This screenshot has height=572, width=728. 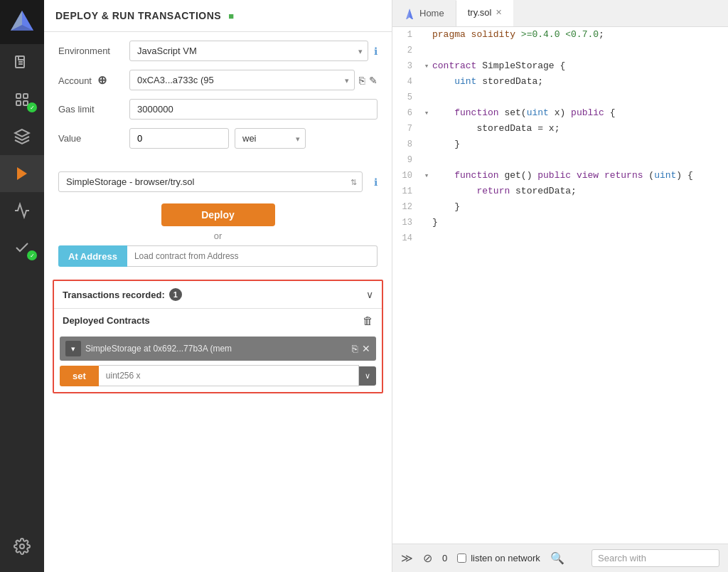 What do you see at coordinates (210, 182) in the screenshot?
I see `contract-select-wrapper: SimpleStorage - browser/try.sol ⇅` at bounding box center [210, 182].